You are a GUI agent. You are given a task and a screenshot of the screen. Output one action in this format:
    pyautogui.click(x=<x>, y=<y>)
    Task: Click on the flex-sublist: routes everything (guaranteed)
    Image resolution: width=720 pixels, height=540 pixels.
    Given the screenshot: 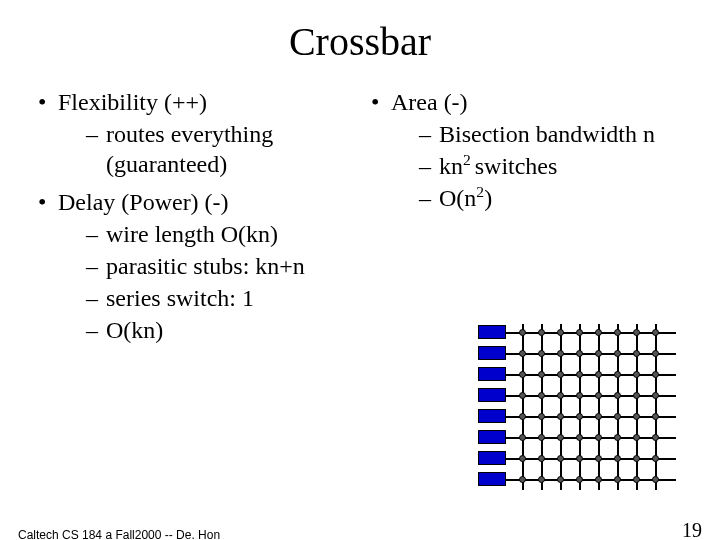 What is the action you would take?
    pyautogui.click(x=206, y=149)
    